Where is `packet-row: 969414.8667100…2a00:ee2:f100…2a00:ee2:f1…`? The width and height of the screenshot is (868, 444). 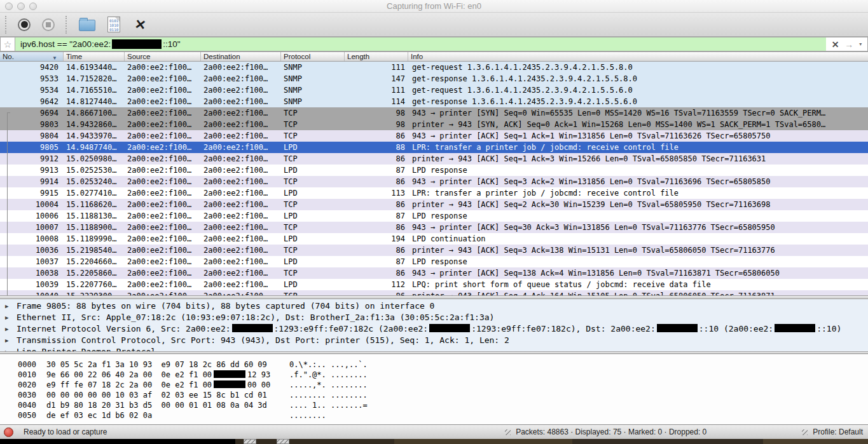 packet-row: 969414.8667100…2a00:ee2:f100…2a00:ee2:f1… is located at coordinates (434, 113).